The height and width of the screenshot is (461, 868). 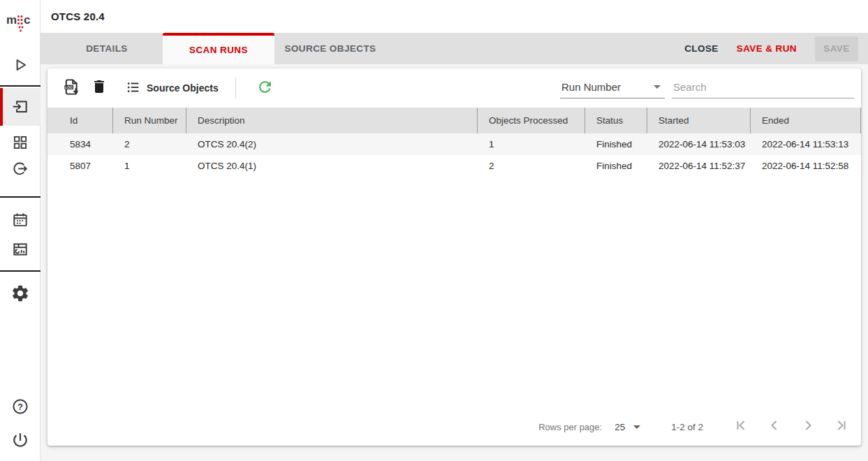 What do you see at coordinates (591, 87) in the screenshot?
I see `filter-column-value: Run Number` at bounding box center [591, 87].